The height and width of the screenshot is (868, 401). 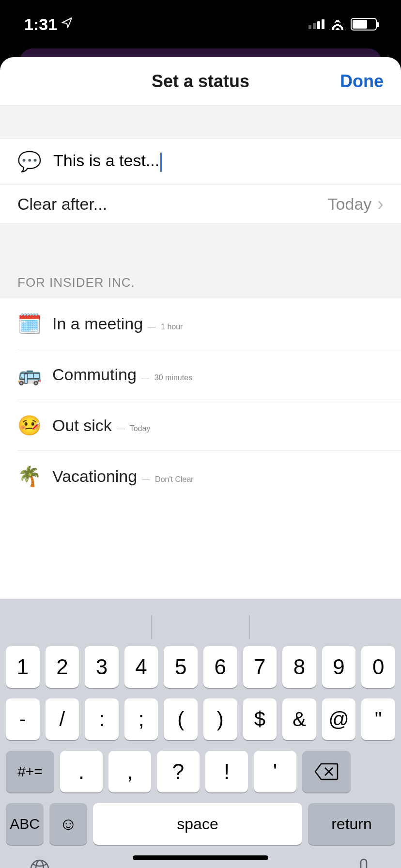 I want to click on key-2: 2, so click(x=62, y=667).